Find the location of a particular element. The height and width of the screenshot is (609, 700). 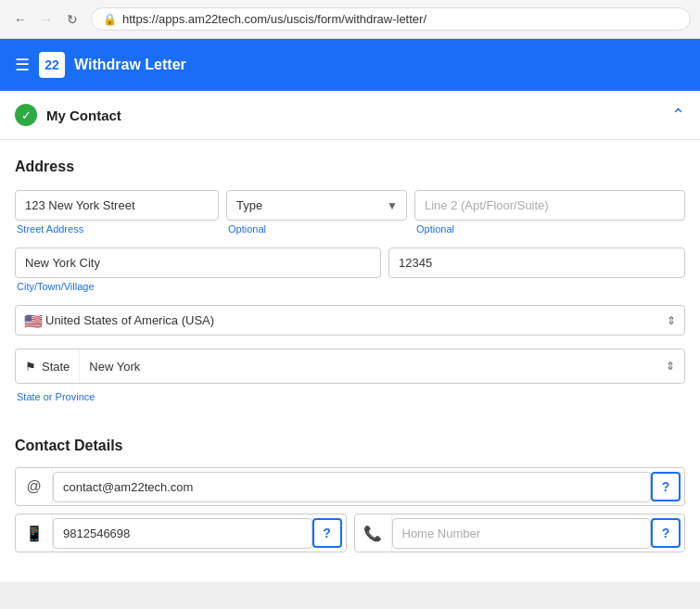

check-circle-icon: ✓ is located at coordinates (26, 115).